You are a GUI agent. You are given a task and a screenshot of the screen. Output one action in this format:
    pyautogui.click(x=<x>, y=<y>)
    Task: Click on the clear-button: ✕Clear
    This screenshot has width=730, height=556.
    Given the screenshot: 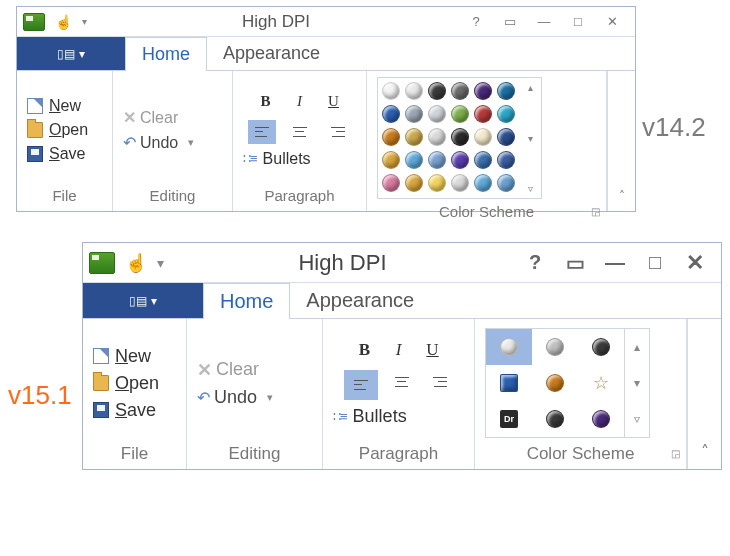 What is the action you would take?
    pyautogui.click(x=254, y=370)
    